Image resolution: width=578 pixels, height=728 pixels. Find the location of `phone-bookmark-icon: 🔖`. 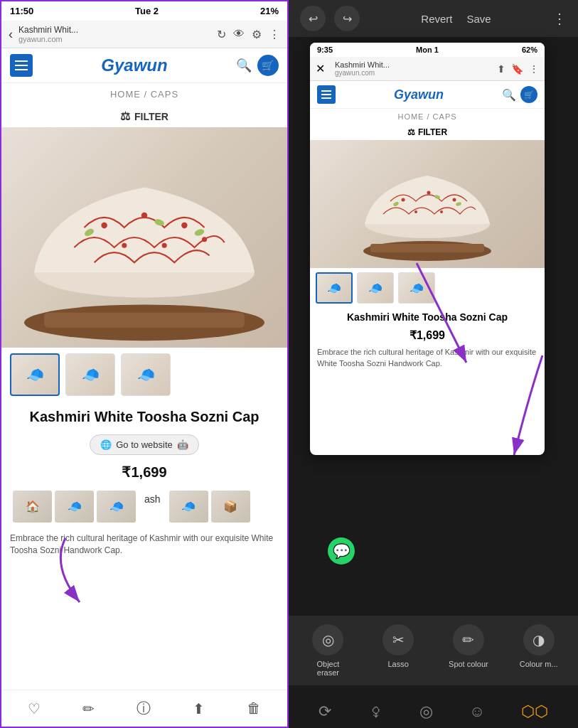

phone-bookmark-icon: 🔖 is located at coordinates (518, 69).